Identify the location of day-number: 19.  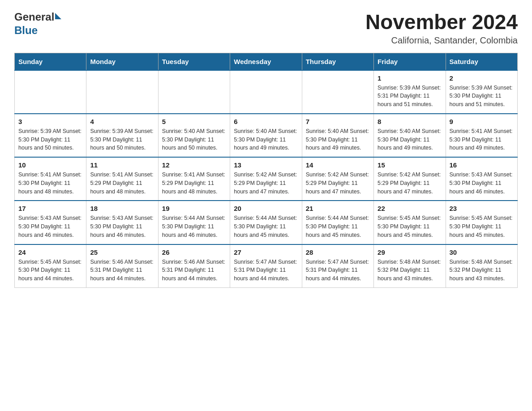
(194, 209).